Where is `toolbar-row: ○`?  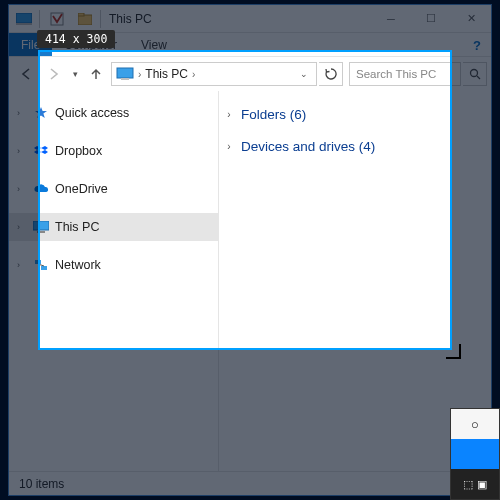 toolbar-row: ○ is located at coordinates (475, 424).